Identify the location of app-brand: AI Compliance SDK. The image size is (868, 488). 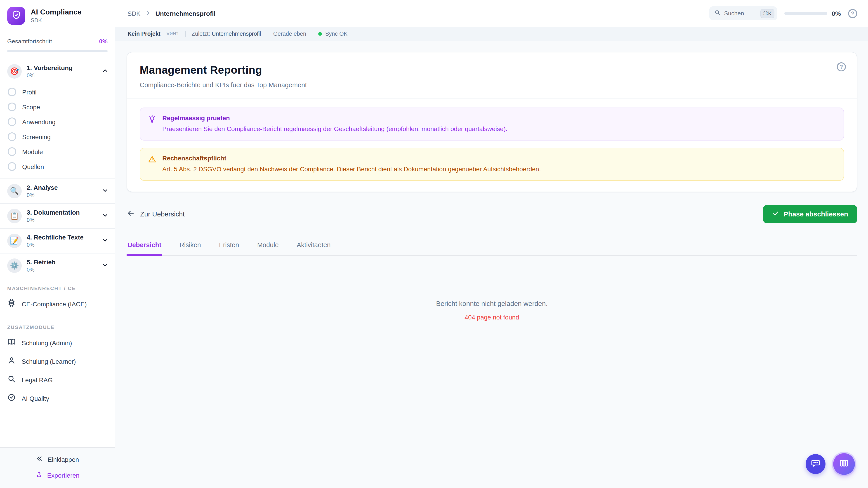
(57, 16).